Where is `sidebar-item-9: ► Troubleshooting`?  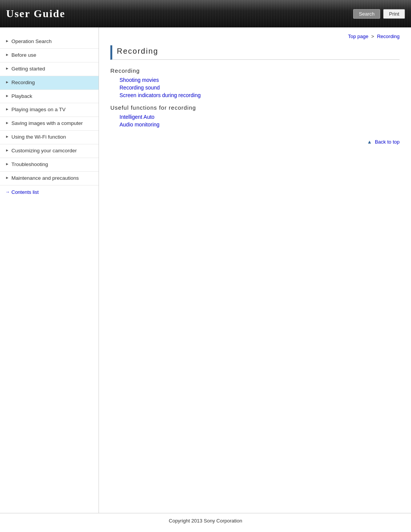 sidebar-item-9: ► Troubleshooting is located at coordinates (49, 165).